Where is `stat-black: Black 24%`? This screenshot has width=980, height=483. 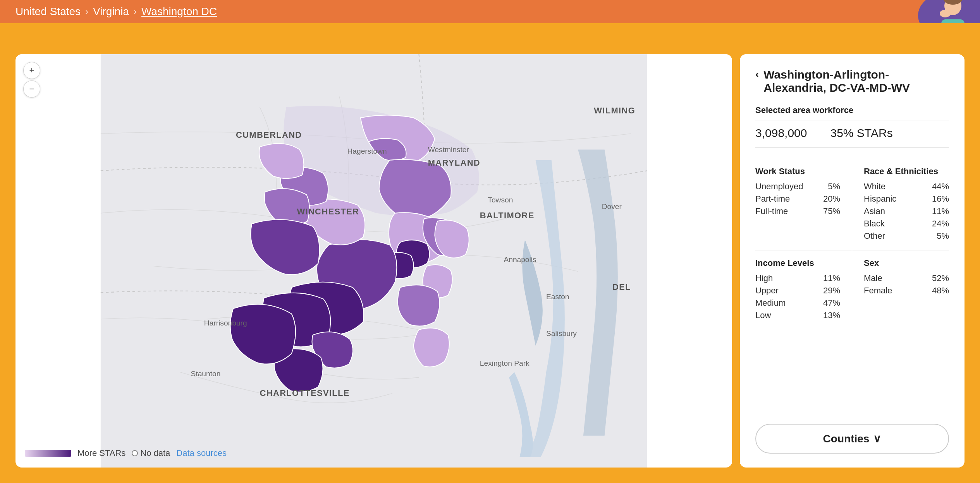
stat-black: Black 24% is located at coordinates (906, 224).